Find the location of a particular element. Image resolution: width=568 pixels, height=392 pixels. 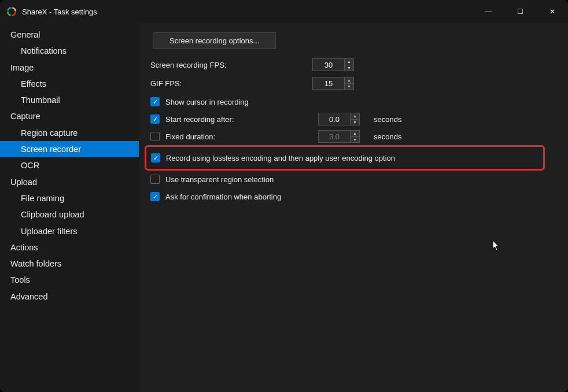

window-controls: — ☐ ✕ is located at coordinates (521, 12).